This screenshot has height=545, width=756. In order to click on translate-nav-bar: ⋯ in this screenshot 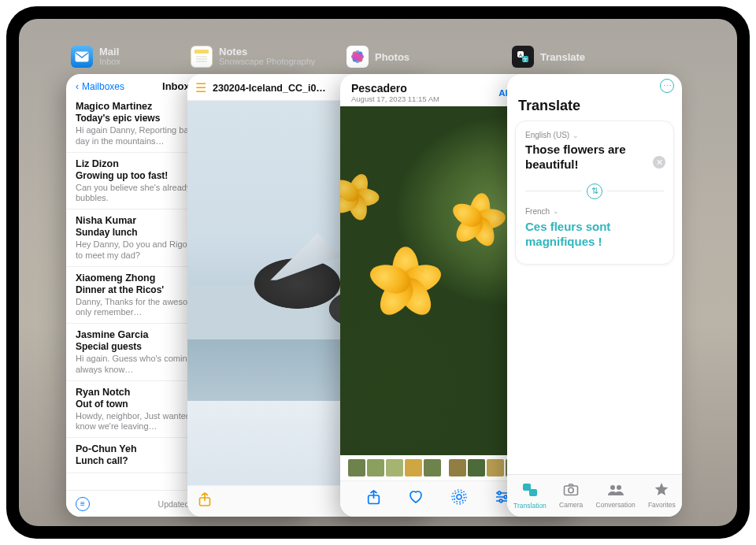, I will do `click(595, 86)`.